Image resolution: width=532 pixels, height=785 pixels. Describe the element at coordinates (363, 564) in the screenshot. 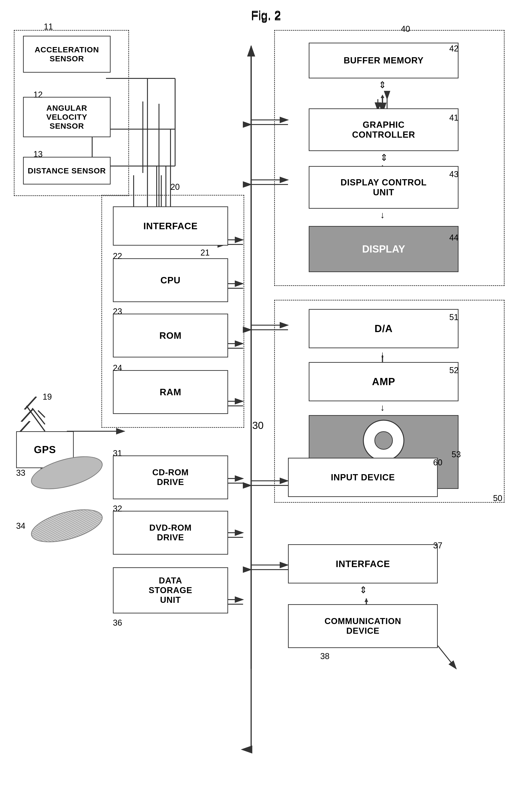

I see `interface2-label: INTERFACE` at that location.